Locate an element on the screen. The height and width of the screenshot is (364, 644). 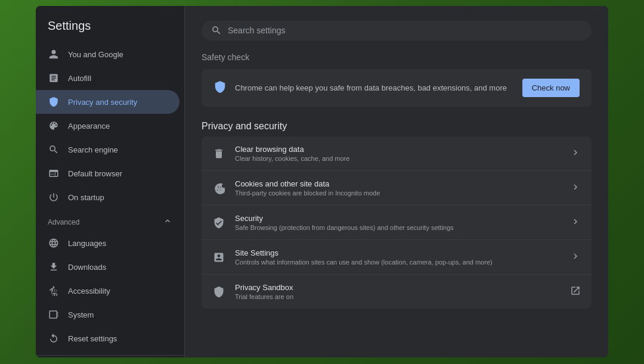
cookies-site-data-item: Cookies and other site data Third-party … is located at coordinates (397, 188).